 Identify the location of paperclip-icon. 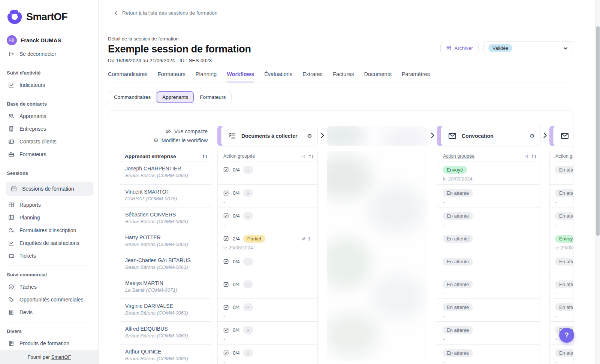
(304, 239).